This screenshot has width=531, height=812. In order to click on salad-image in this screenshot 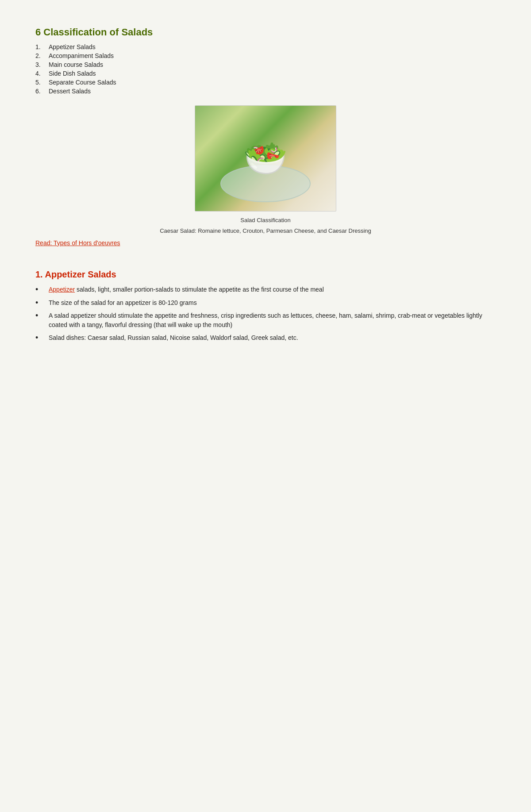, I will do `click(266, 158)`.